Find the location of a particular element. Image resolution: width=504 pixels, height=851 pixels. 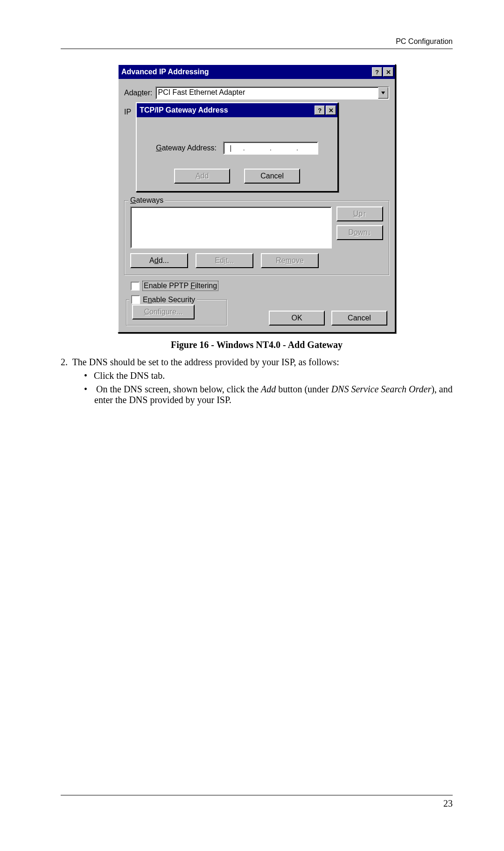

pptp-label: Enable PPTP Filtering is located at coordinates (180, 286).